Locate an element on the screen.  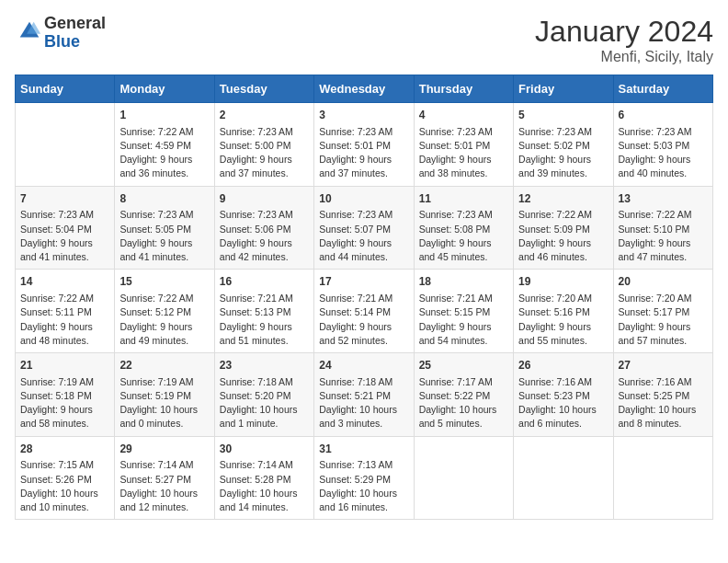
day-detail: Sunrise: 7:14 AM Sunset: 5:27 PM Dayligh… is located at coordinates (164, 486).